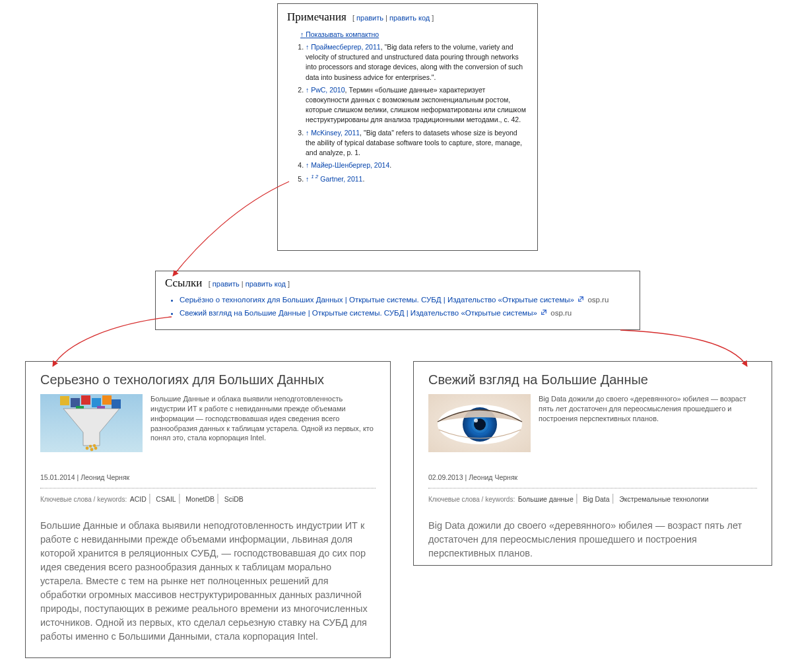 The width and height of the screenshot is (792, 672). What do you see at coordinates (405, 306) in the screenshot?
I see `external-links-list: Серьёзно о технологиях для Больших Данны…` at bounding box center [405, 306].